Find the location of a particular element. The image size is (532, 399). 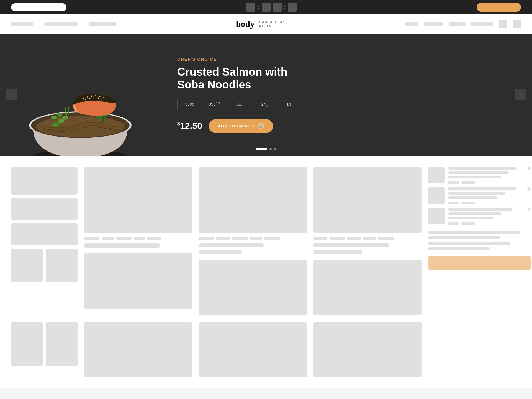

top-bar-colon-1: : is located at coordinates (259, 7).